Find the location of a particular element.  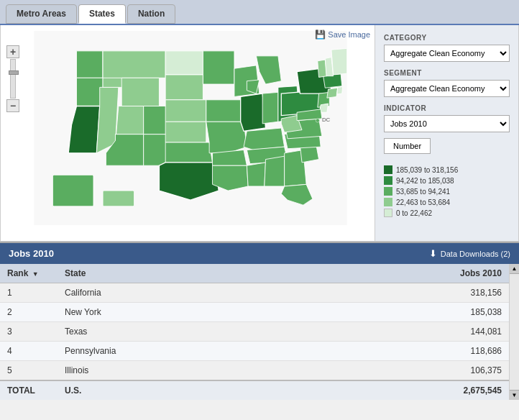

table-header-bar: Jobs 2010 ⬇ Data Downloads (2) is located at coordinates (260, 253).